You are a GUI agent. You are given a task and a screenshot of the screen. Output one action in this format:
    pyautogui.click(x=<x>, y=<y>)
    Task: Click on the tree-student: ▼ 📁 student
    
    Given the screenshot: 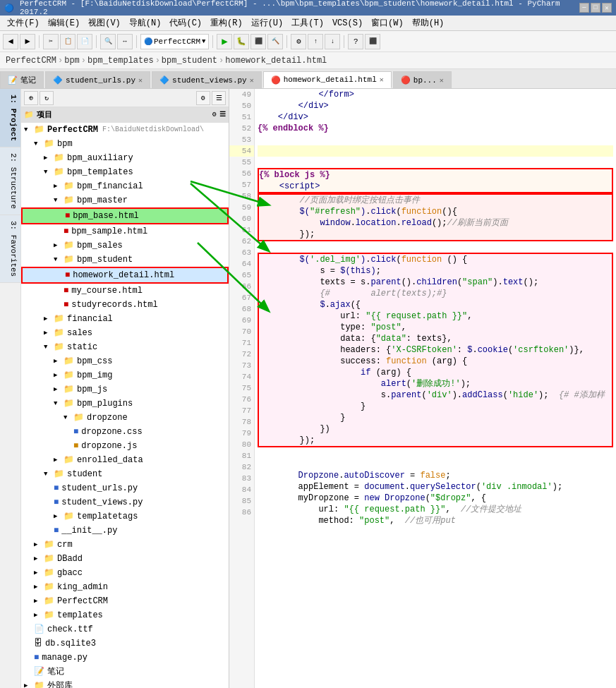 What is the action you would take?
    pyautogui.click(x=125, y=474)
    